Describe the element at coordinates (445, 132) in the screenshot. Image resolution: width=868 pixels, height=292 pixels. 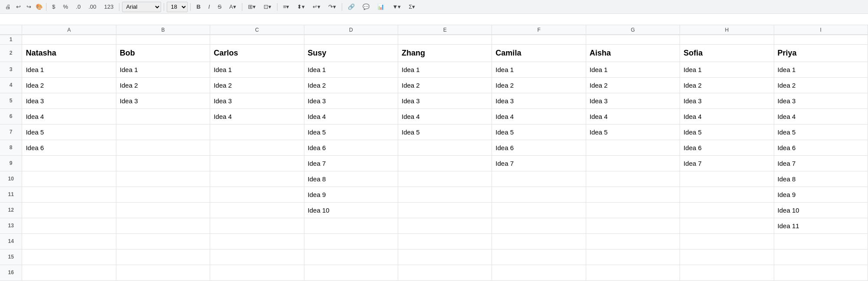
I see `cell-E7: Idea 5` at that location.